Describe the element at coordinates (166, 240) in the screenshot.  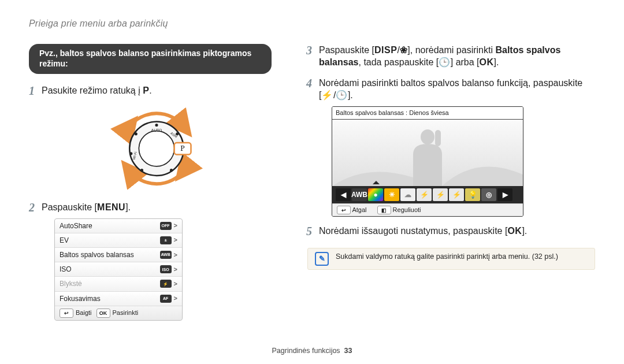
I see `menu-row-value-icon: ±` at that location.